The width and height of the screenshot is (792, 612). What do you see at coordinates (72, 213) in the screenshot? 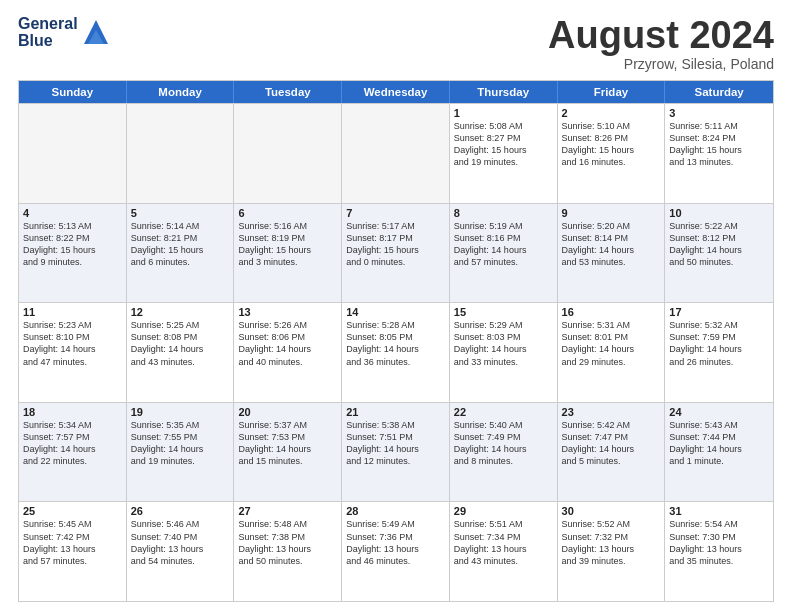
I see `day-number: 4` at bounding box center [72, 213].